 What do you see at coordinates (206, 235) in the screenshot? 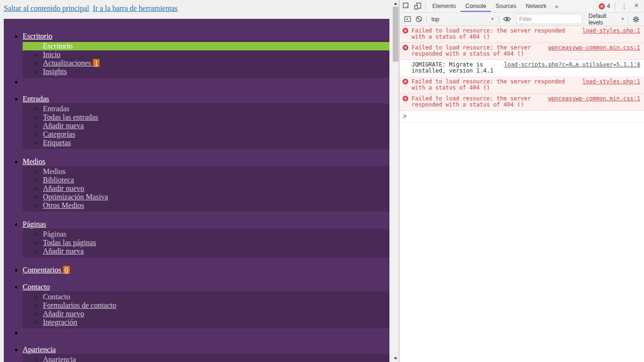
I see `menu-item-paginas: PáginasPáginasTodas las páginasAñadir nu…` at bounding box center [206, 235].